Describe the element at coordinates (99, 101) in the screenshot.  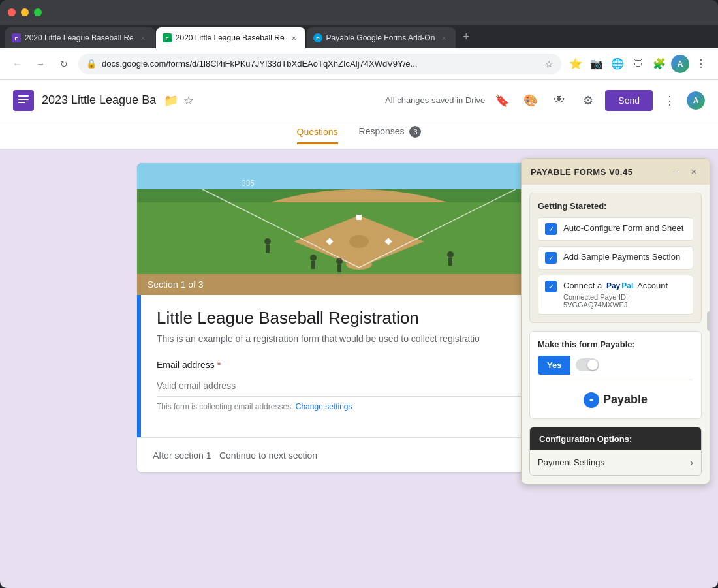
I see `forms-document-title: 2023 Little League Ba` at that location.